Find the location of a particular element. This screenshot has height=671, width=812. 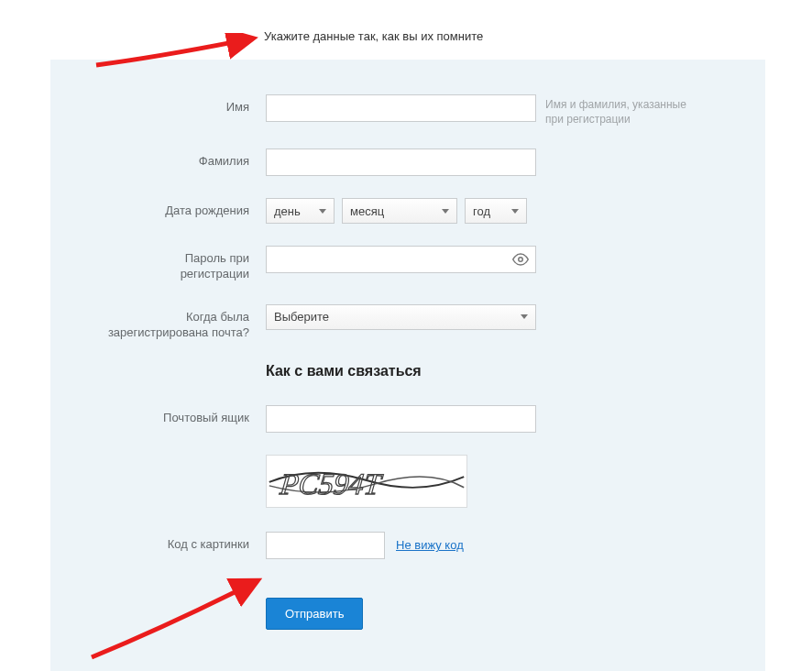

contact-heading: Как с вами связаться is located at coordinates (515, 371).